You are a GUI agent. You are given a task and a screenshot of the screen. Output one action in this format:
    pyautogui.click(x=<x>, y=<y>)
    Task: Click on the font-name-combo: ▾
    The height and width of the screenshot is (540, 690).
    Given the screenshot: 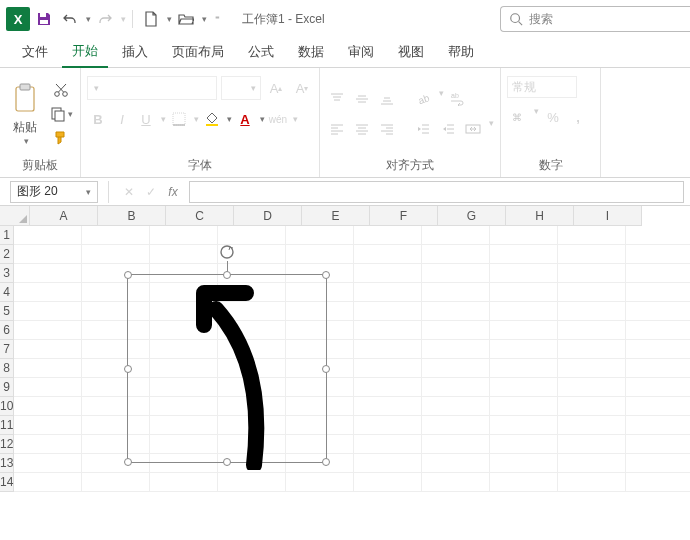 What is the action you would take?
    pyautogui.click(x=152, y=88)
    